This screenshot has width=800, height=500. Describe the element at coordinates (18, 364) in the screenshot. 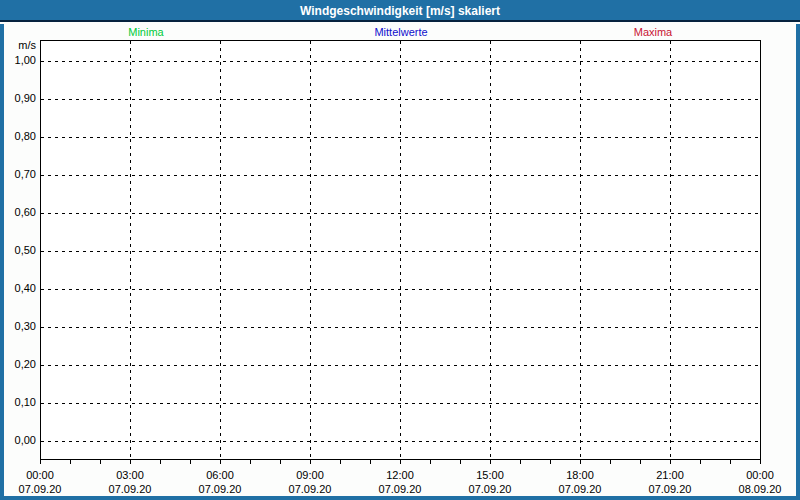

I see `y-tick-label: 0,20` at that location.